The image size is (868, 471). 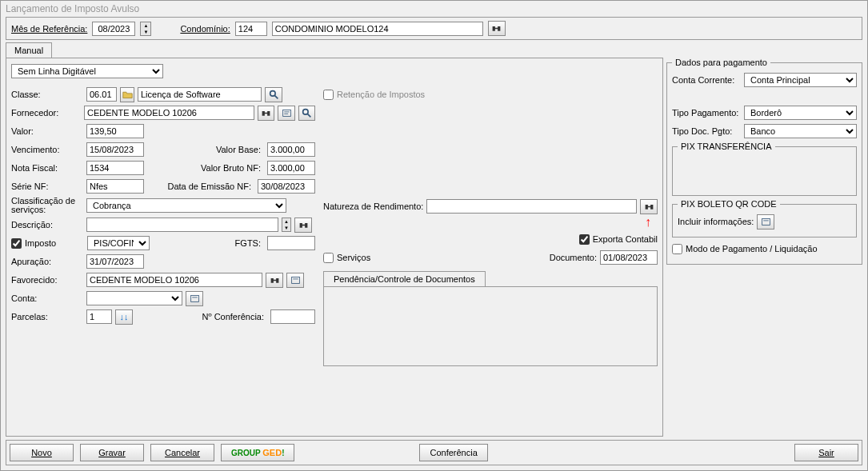 I want to click on favorecido-label: Favorecido:, so click(x=47, y=280).